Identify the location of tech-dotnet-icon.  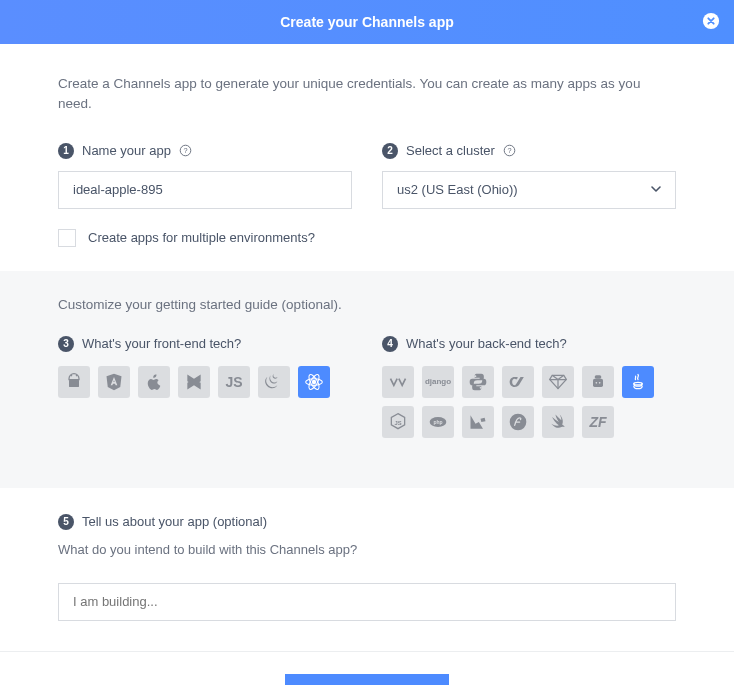
(398, 382).